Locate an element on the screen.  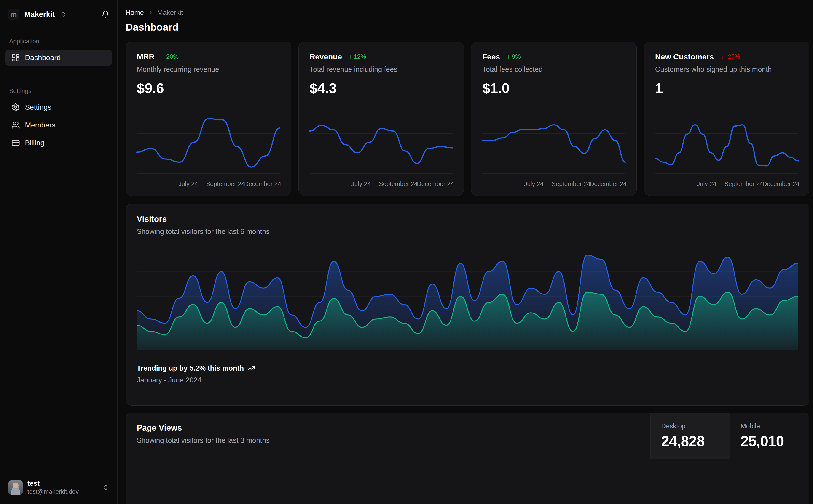
nav-section-settings: Settings is located at coordinates (59, 91).